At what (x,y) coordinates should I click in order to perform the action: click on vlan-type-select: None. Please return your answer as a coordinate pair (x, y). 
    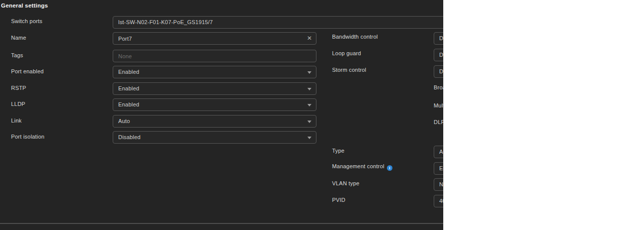
    Looking at the image, I should click on (439, 185).